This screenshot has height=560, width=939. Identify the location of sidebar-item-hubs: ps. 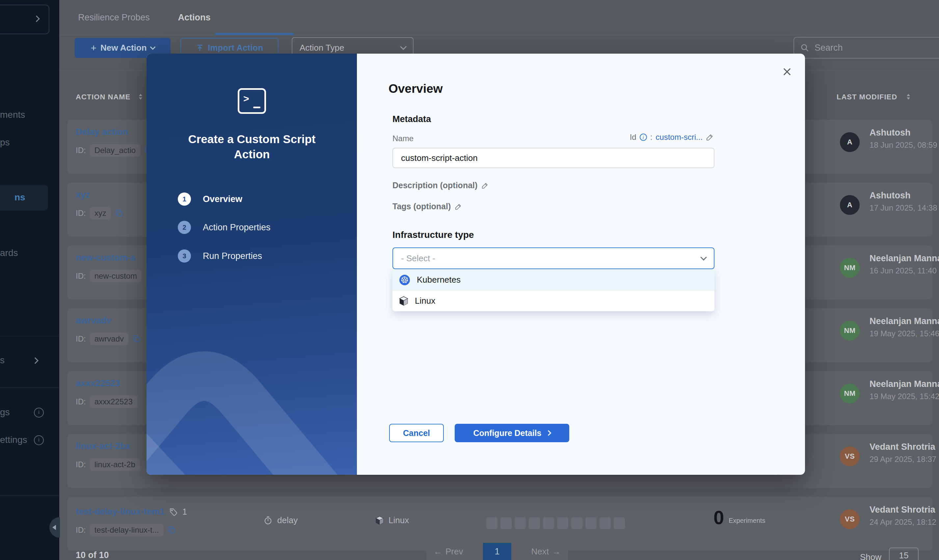
(5, 143).